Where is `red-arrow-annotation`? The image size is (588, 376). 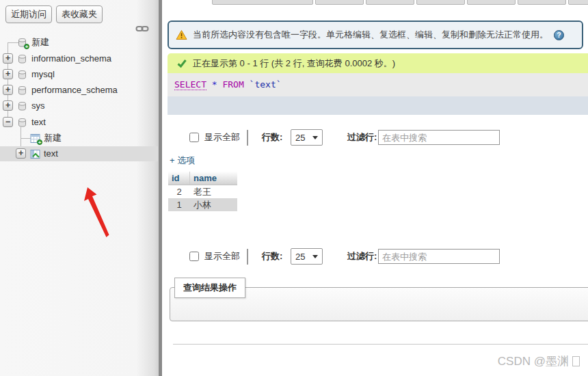 red-arrow-annotation is located at coordinates (97, 213).